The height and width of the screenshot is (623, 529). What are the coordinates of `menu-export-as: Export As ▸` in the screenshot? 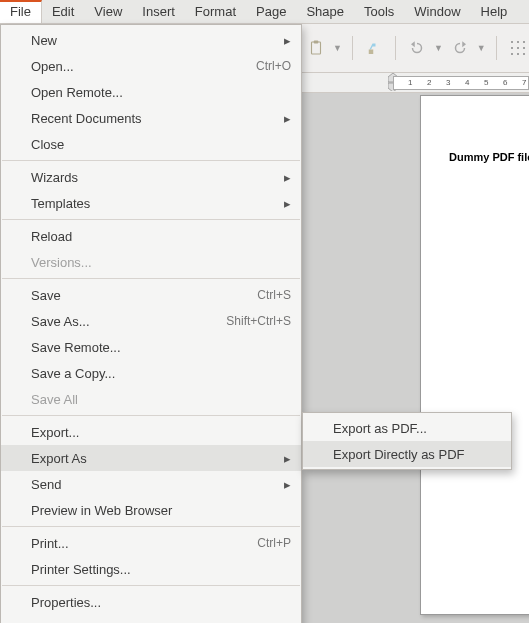 It's located at (151, 458).